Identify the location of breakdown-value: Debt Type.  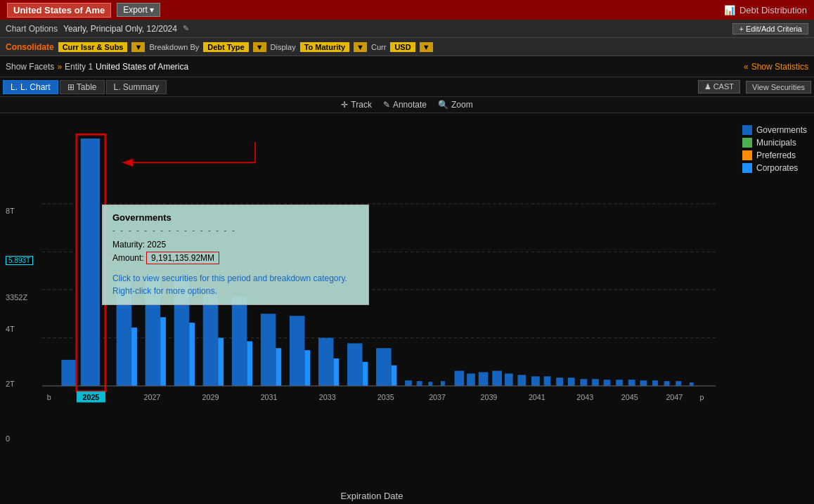
(226, 47).